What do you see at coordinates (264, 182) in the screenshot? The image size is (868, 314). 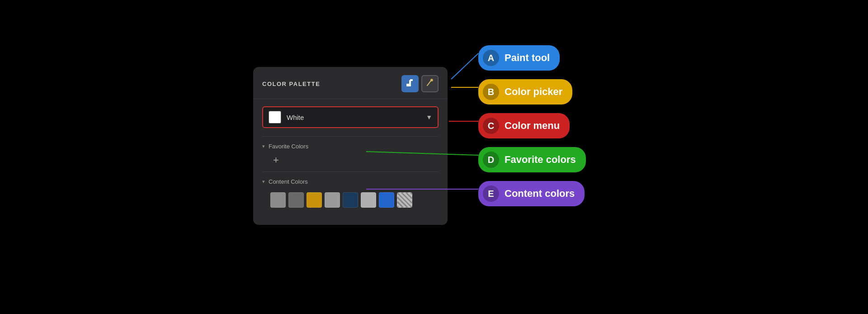 I see `content-colors-chevron: ▾` at bounding box center [264, 182].